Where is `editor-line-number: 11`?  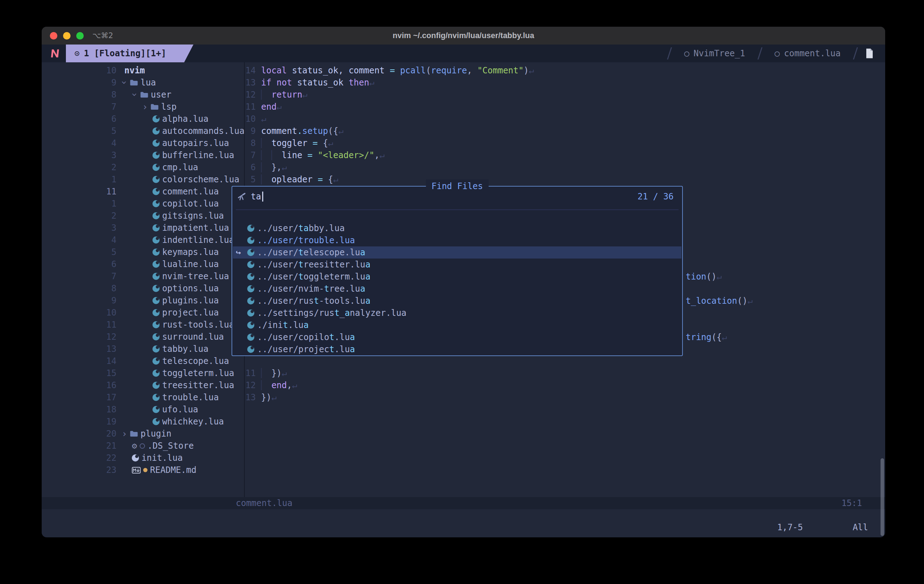
editor-line-number: 11 is located at coordinates (233, 373).